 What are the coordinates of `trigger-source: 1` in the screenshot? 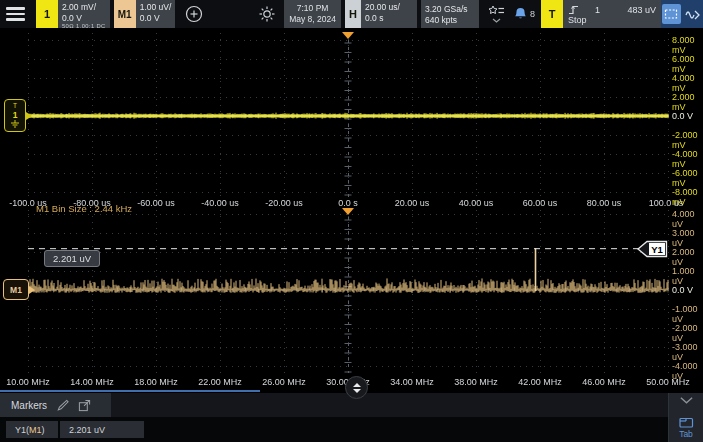 It's located at (598, 10).